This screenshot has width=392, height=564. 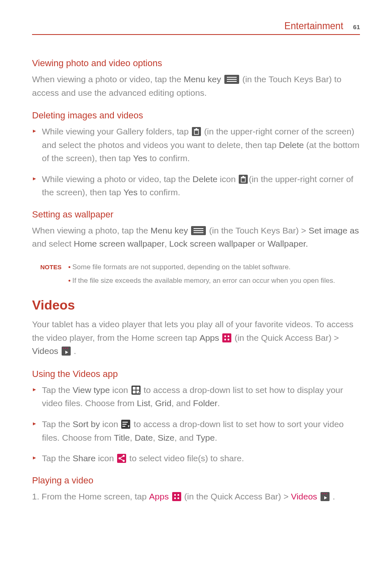 What do you see at coordinates (163, 403) in the screenshot?
I see `text-bold: Grid` at bounding box center [163, 403].